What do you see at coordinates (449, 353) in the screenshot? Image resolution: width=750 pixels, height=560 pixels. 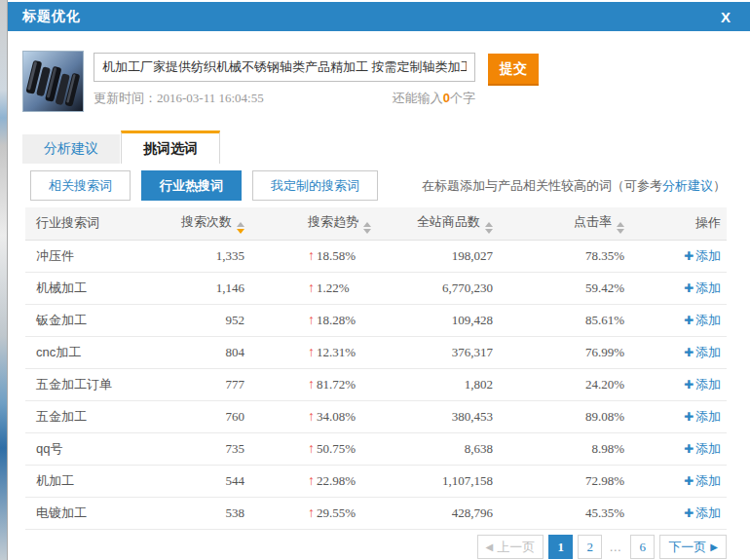 I see `cell-product-count: 376,317` at bounding box center [449, 353].